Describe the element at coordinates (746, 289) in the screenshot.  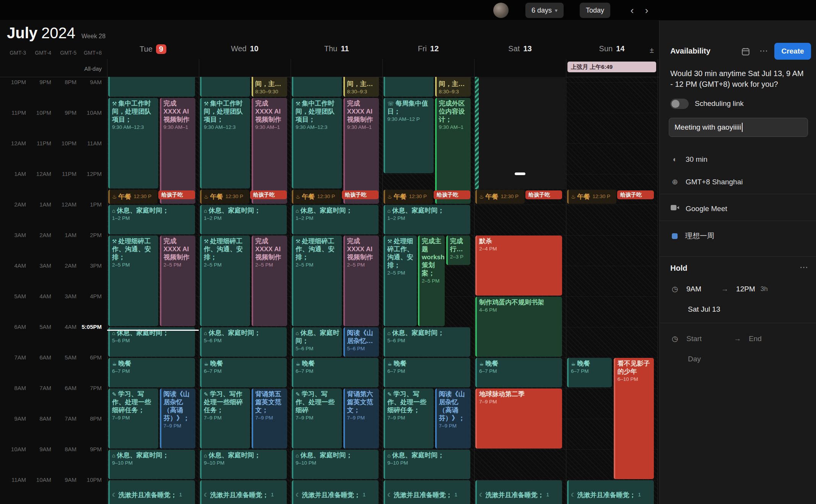
I see `hold-end-time: 12PM` at that location.